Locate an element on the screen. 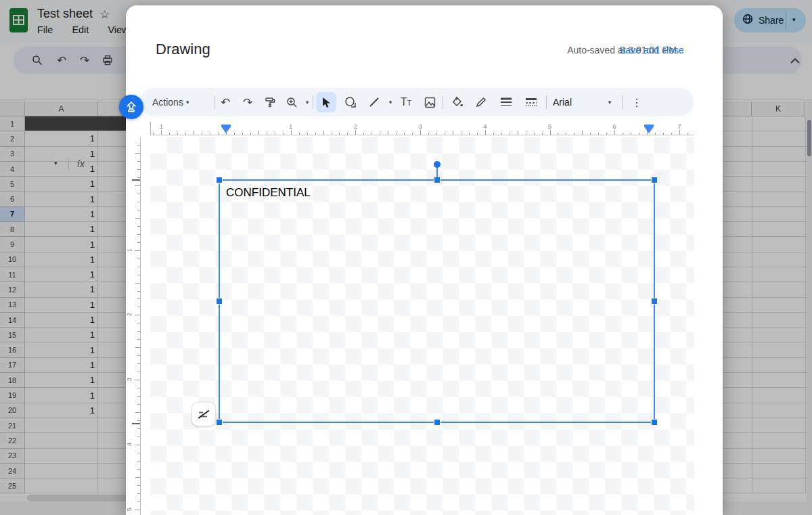  resize-handle-sw is located at coordinates (219, 422).